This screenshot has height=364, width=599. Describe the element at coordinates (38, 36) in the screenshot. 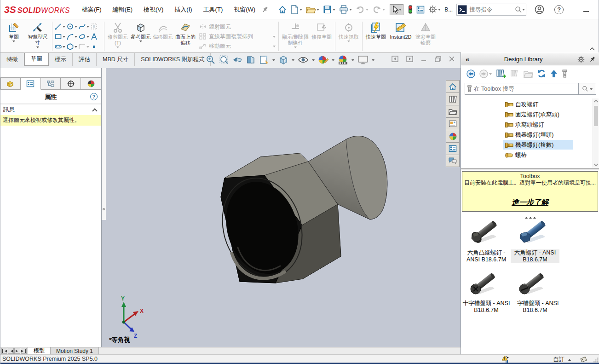

I see `smart-dimension-button: 智慧型尺寸` at that location.